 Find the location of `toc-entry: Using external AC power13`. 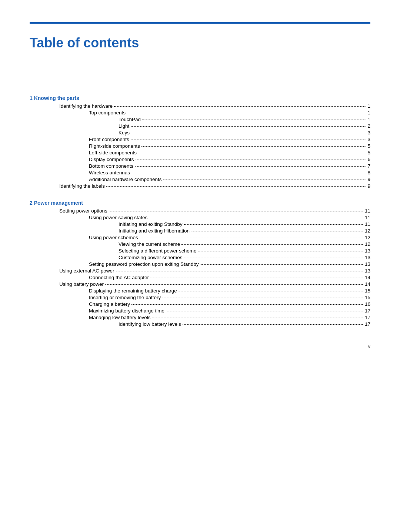

toc-entry: Using external AC power13 is located at coordinates (200, 271).